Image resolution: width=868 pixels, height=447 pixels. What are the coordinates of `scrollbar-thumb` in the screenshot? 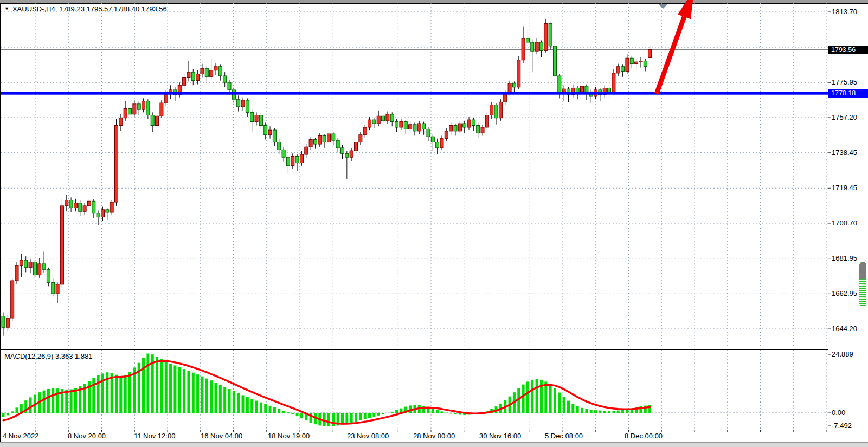 It's located at (863, 284).